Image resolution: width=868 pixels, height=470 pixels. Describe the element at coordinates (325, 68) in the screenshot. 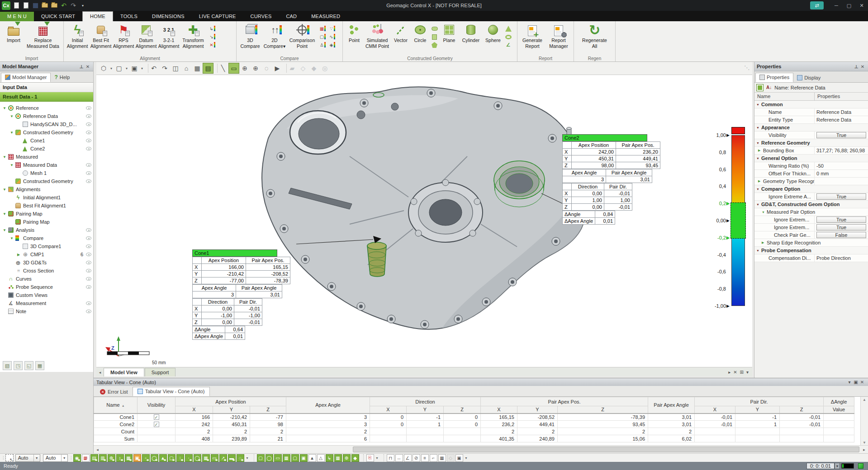

I see `viewport-tool-icon: ◎` at that location.